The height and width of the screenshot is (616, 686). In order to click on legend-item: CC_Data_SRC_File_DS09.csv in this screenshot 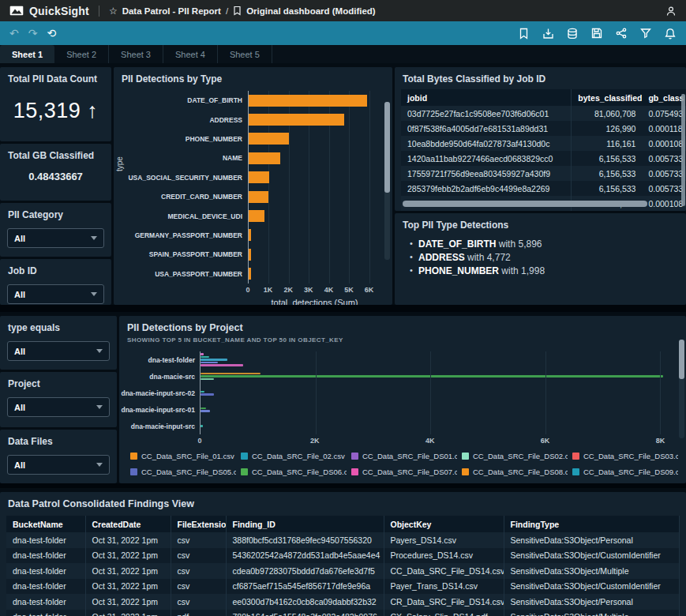, I will do `click(625, 472)`.